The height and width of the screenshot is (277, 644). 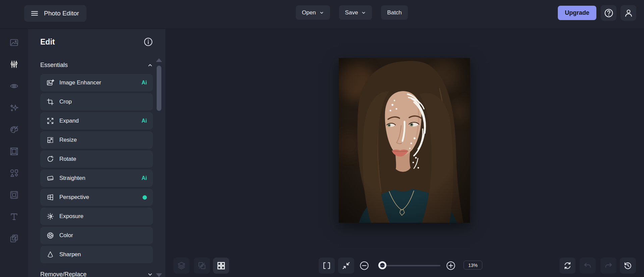 I want to click on text-icon, so click(x=14, y=217).